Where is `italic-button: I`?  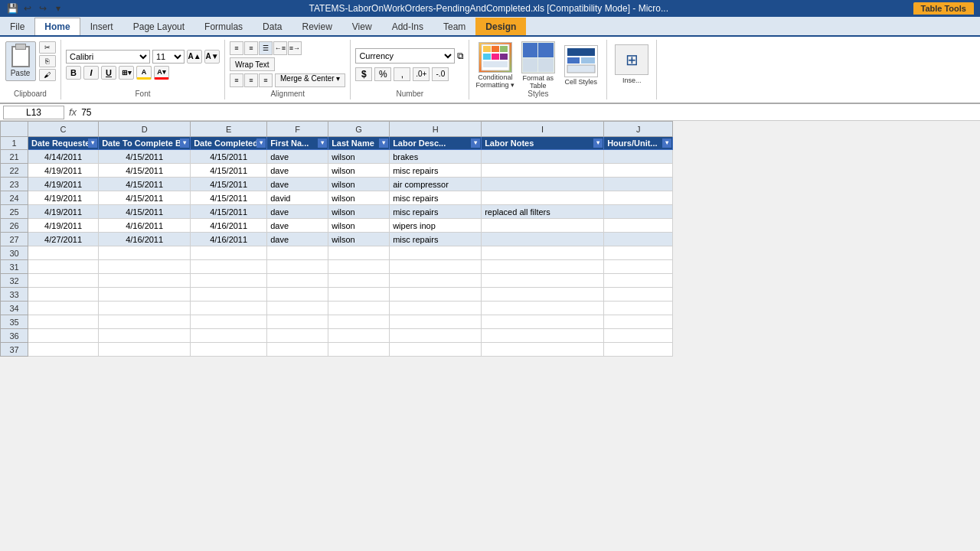
italic-button: I is located at coordinates (91, 73).